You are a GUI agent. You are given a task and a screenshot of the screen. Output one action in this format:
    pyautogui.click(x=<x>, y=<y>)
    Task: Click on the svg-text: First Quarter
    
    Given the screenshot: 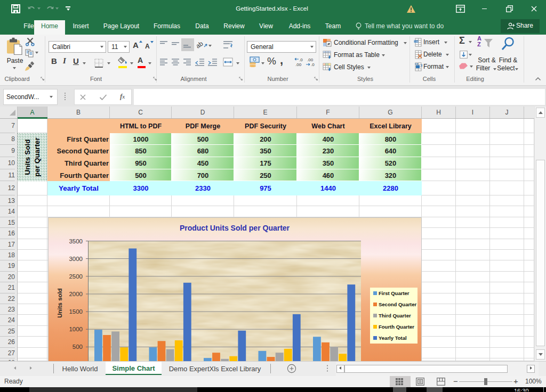 What is the action you would take?
    pyautogui.click(x=394, y=293)
    